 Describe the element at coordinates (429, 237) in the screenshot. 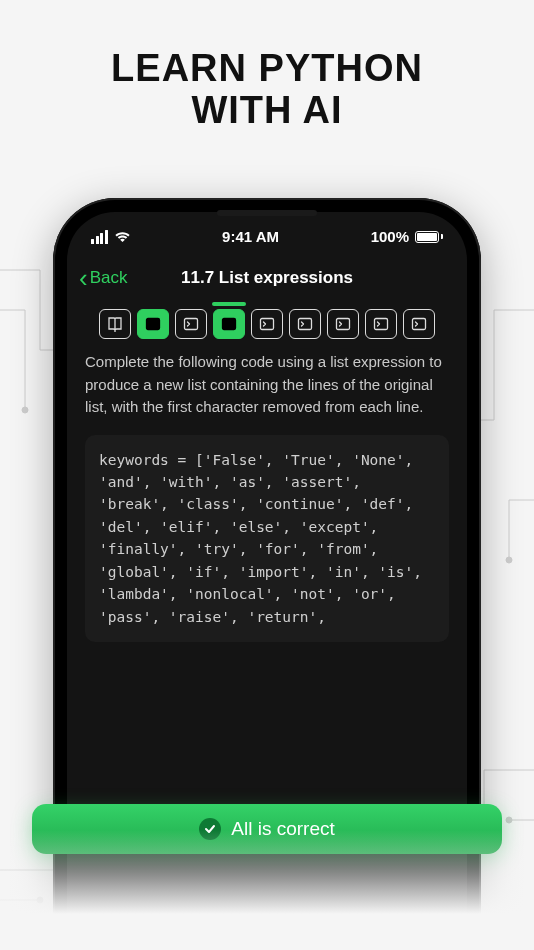

I see `battery-icon` at that location.